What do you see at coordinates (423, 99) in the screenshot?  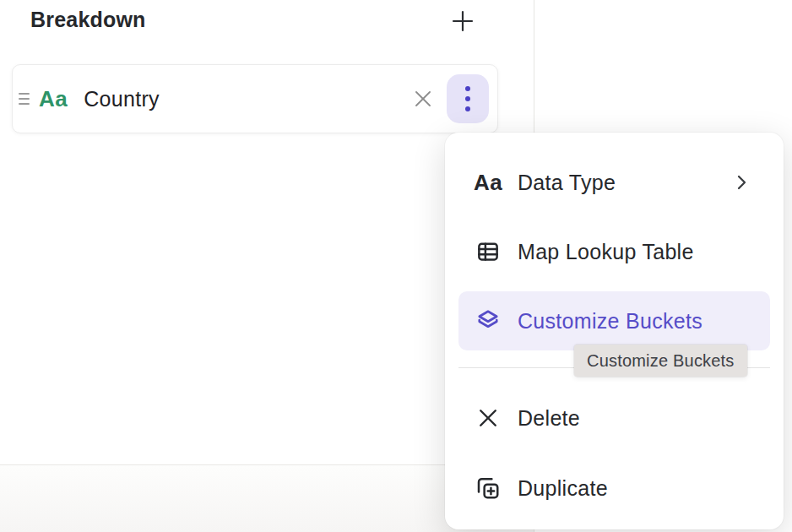 I see `close-icon` at bounding box center [423, 99].